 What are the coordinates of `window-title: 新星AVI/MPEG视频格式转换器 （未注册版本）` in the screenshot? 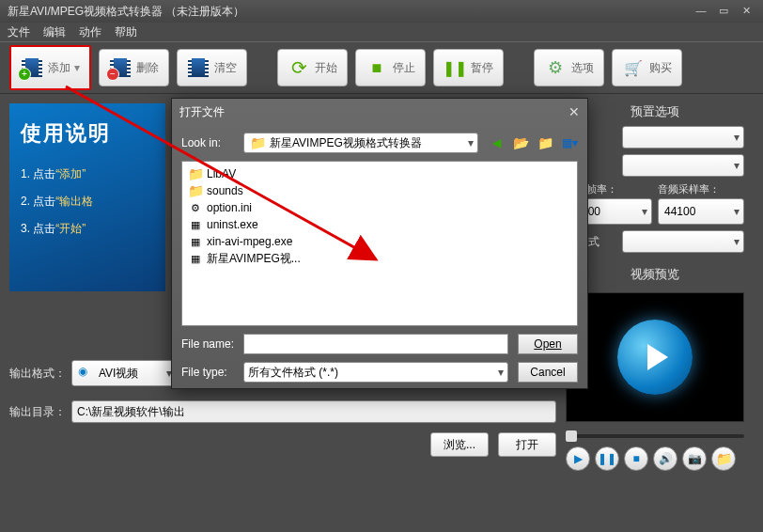 It's located at (348, 11).